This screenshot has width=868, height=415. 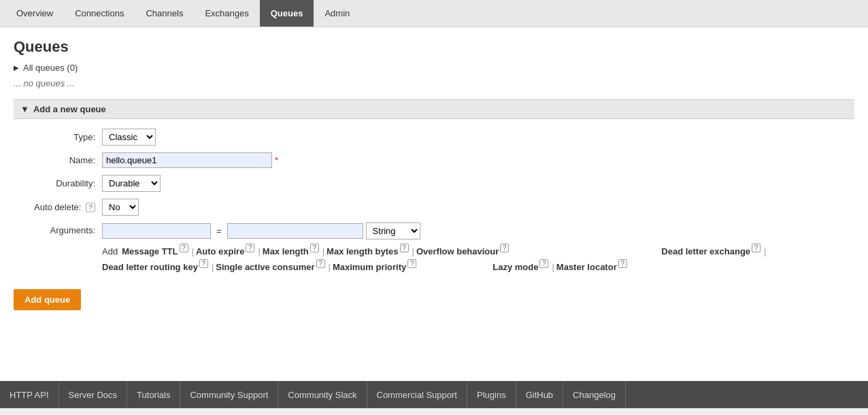 What do you see at coordinates (369, 267) in the screenshot?
I see `arg-link-maximum-priority: Maximum priority` at bounding box center [369, 267].